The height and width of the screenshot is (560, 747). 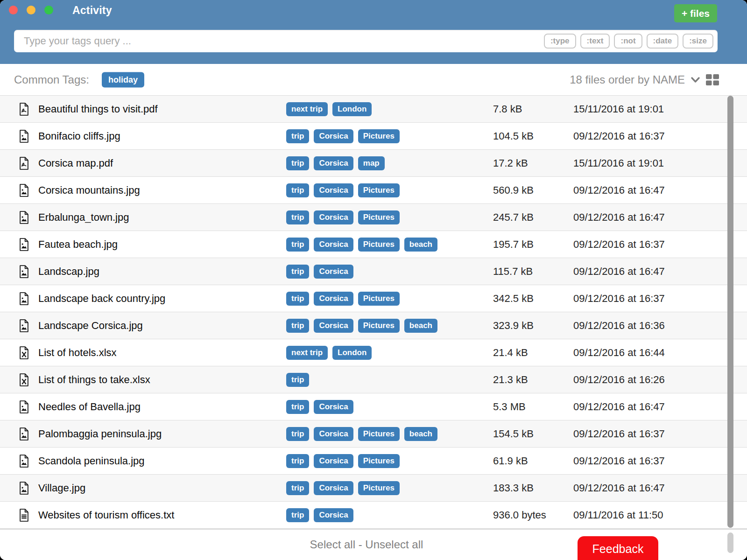 What do you see at coordinates (514, 136) in the screenshot?
I see `file-size: 104.5 kB` at bounding box center [514, 136].